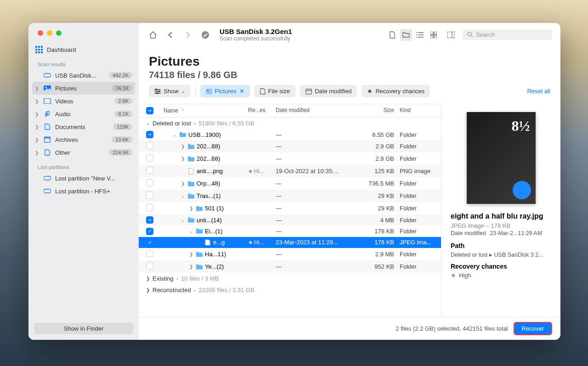 The width and height of the screenshot is (588, 366). Describe the element at coordinates (392, 35) in the screenshot. I see `view-file-button` at that location.